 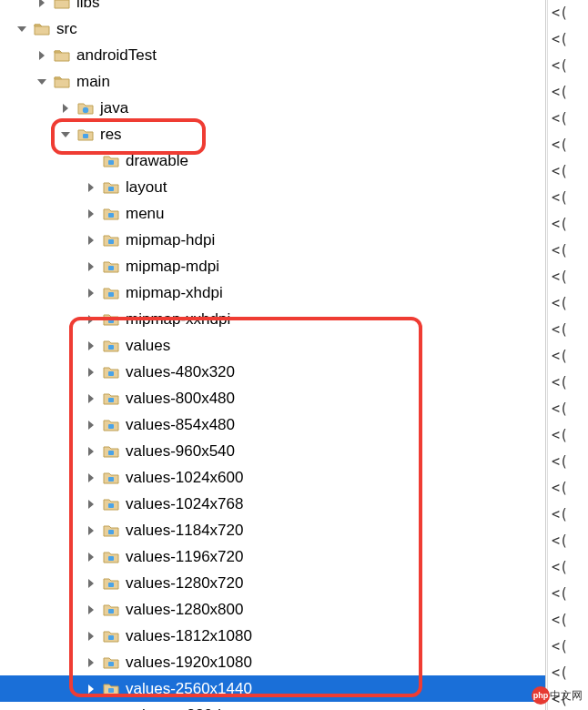 What do you see at coordinates (157, 160) in the screenshot?
I see `tree-label: drawable` at bounding box center [157, 160].